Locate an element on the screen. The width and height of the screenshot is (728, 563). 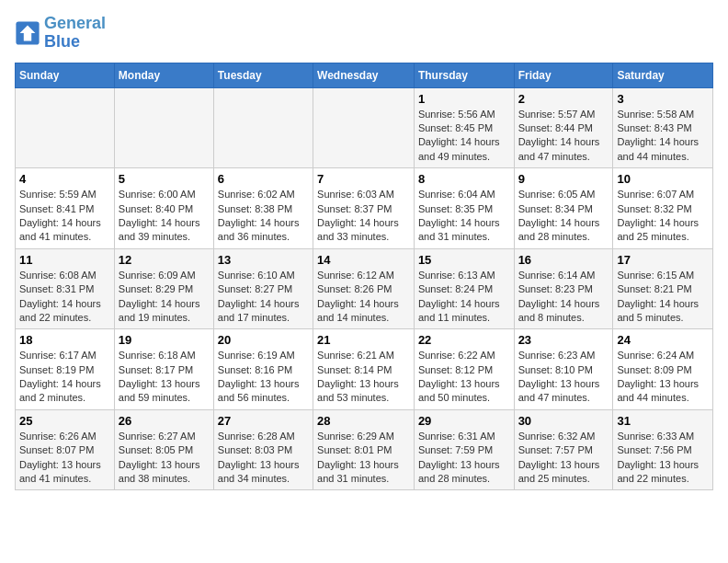
calendar-cell: 26Sunrise: 6:27 AM Sunset: 8:05 PM Dayli… is located at coordinates (164, 450).